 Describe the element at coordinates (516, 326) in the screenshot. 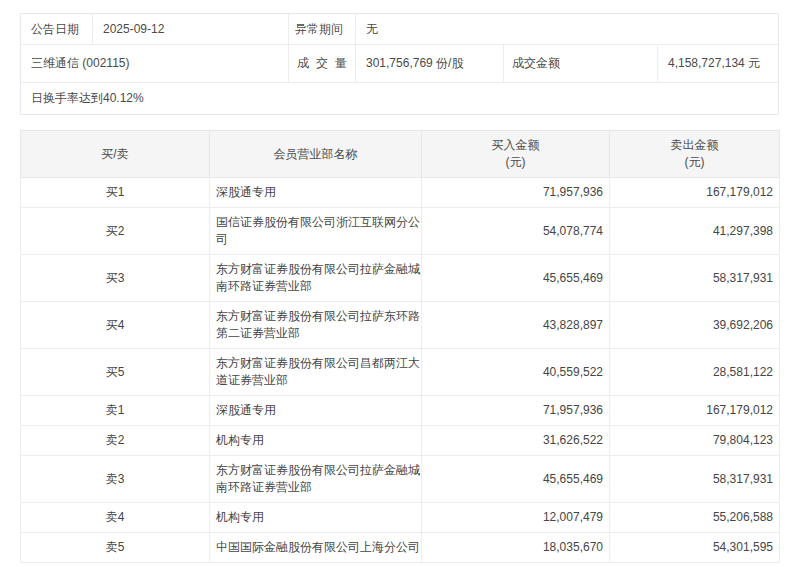

I see `buy-amount-cell: 43,828,897` at that location.